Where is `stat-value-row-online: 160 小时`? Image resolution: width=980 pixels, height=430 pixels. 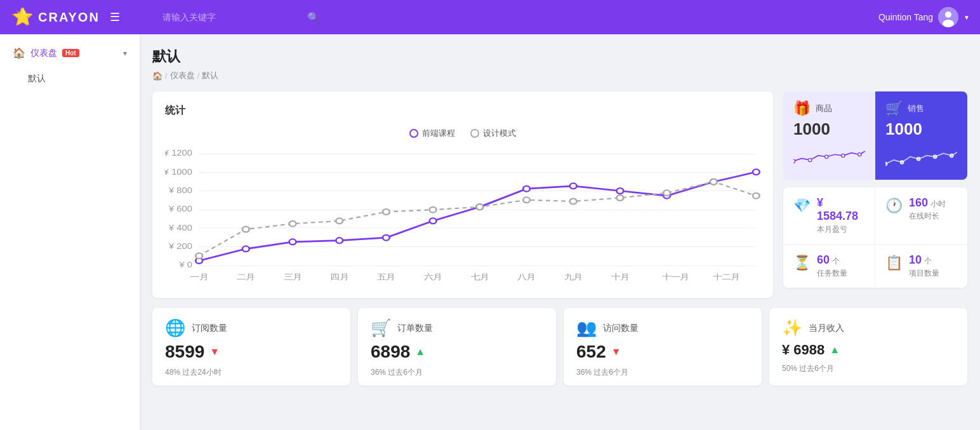 stat-value-row-online: 160 小时 is located at coordinates (927, 203).